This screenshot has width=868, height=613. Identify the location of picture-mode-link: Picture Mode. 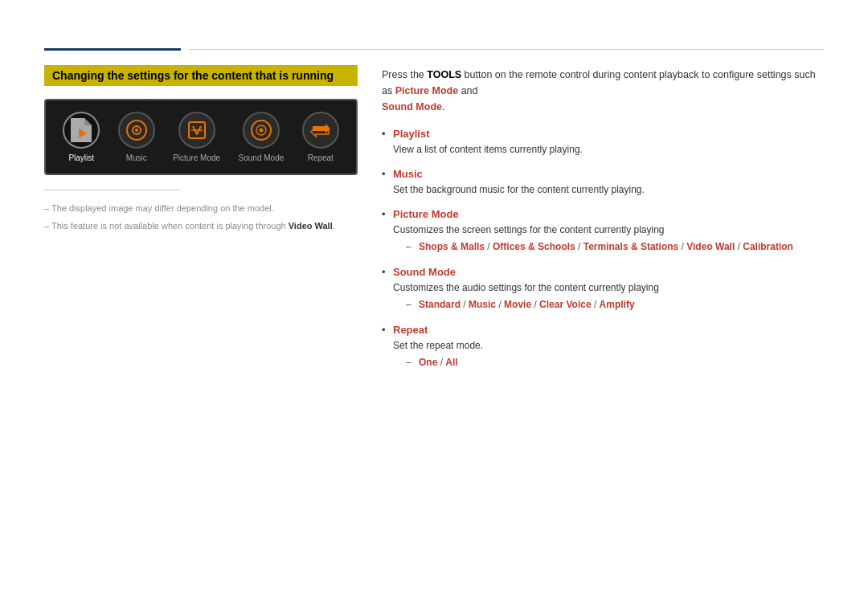
(428, 91).